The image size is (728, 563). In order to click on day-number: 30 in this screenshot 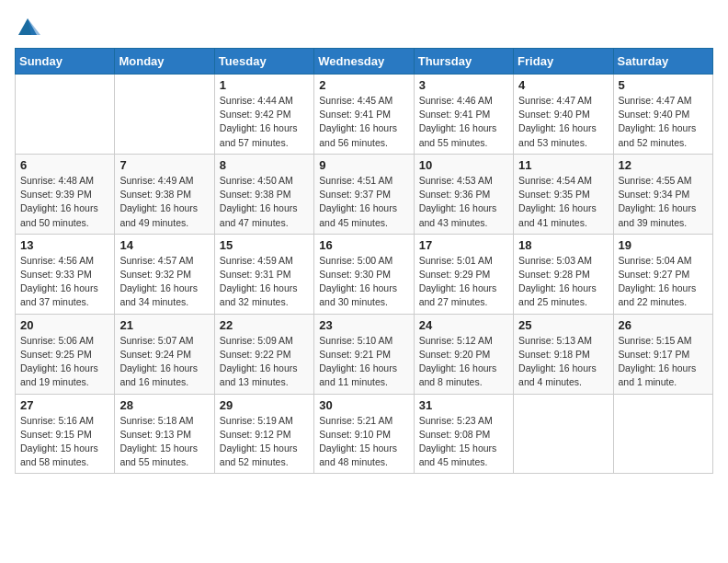, I will do `click(364, 405)`.